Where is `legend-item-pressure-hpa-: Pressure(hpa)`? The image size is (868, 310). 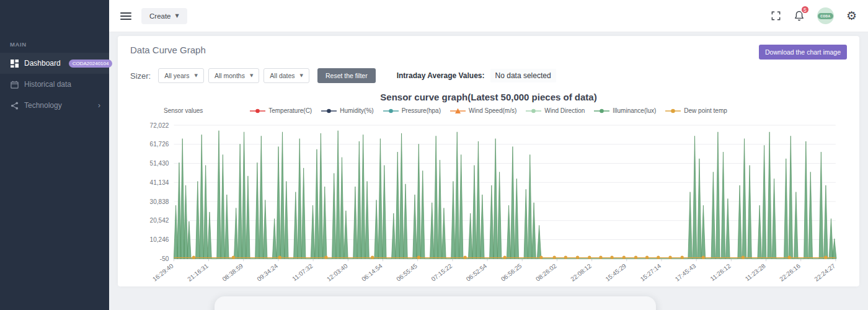
legend-item-pressure-hpa-: Pressure(hpa) is located at coordinates (412, 110).